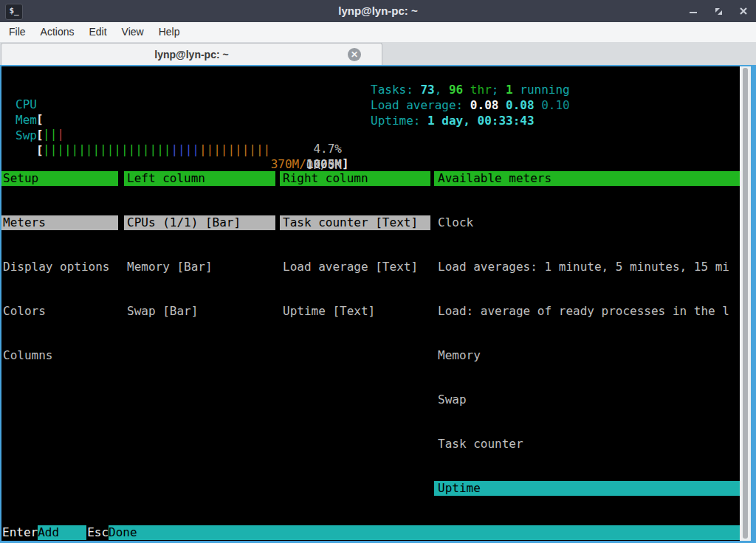  What do you see at coordinates (97, 32) in the screenshot?
I see `menu-edit: Edit` at bounding box center [97, 32].